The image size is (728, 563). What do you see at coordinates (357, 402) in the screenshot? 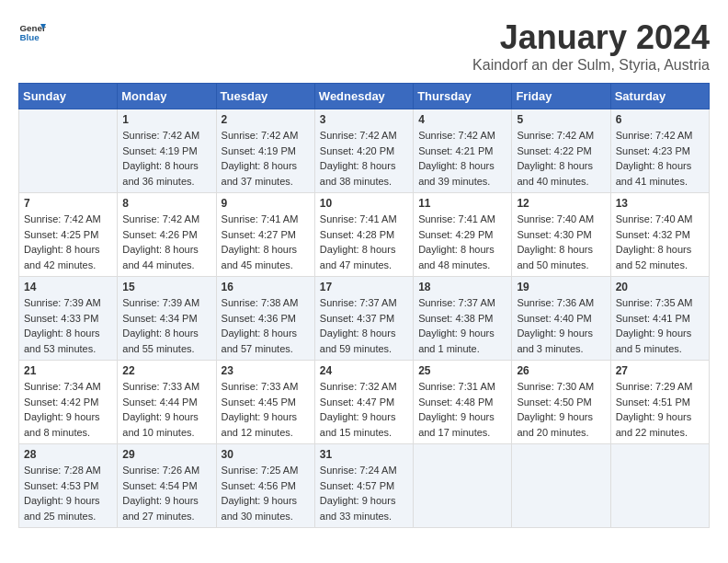
I see `sunset: Sunset: 4:47 PM` at bounding box center [357, 402].